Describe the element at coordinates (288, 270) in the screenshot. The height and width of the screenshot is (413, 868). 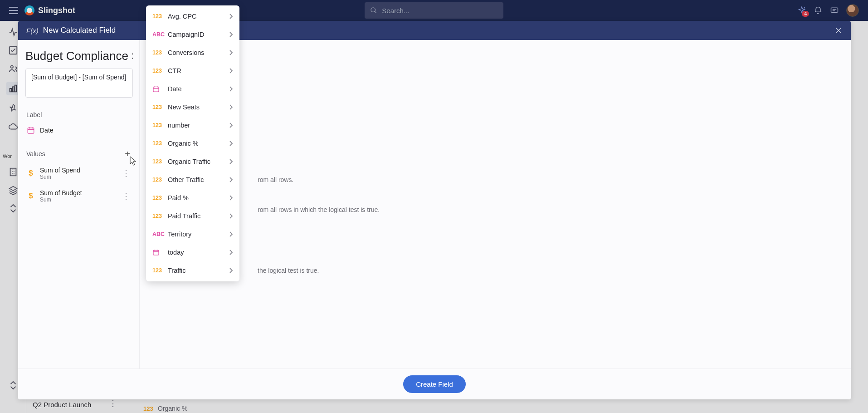
I see `hint-text: the logical test is true.` at that location.